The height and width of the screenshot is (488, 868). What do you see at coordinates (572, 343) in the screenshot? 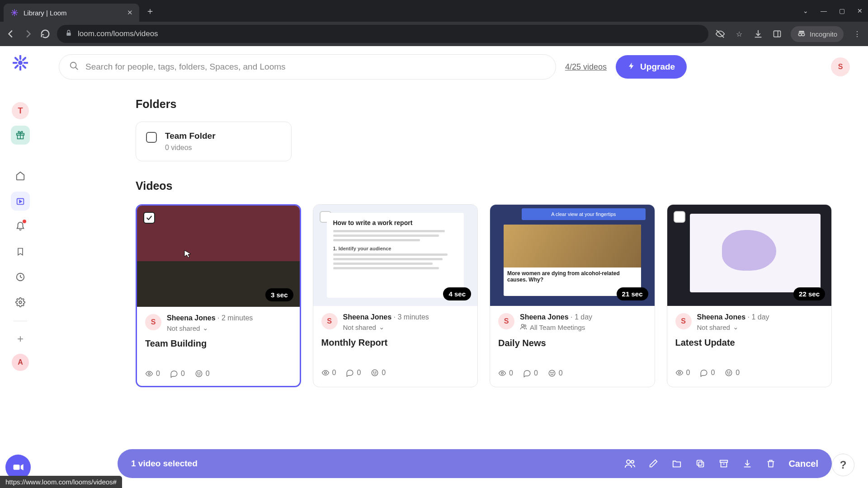
I see `video-title: Daily News` at bounding box center [572, 343].